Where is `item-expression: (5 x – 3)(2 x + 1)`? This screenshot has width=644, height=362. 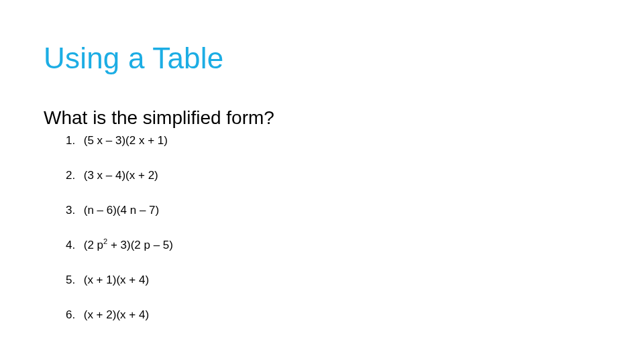 item-expression: (5 x – 3)(2 x + 1) is located at coordinates (126, 141).